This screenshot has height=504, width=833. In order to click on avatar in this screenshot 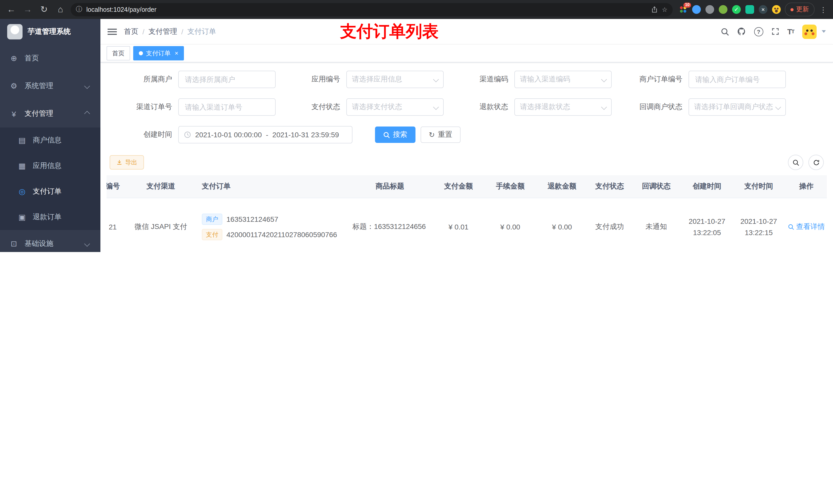, I will do `click(809, 31)`.